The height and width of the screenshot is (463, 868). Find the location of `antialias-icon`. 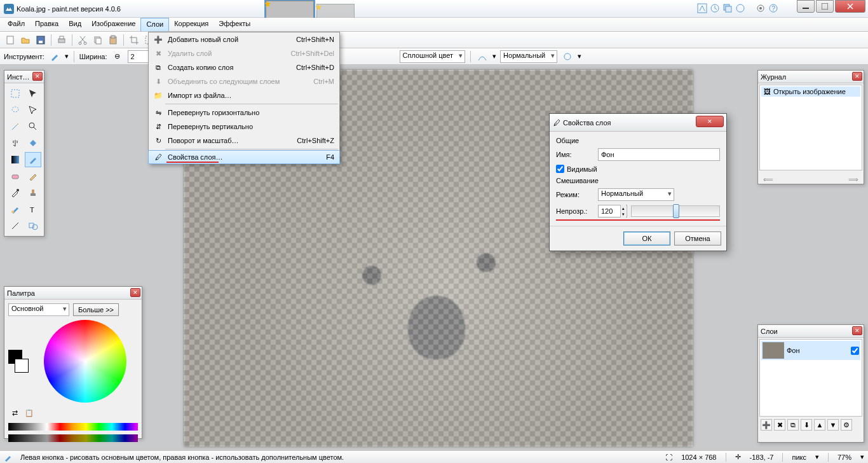

antialias-icon is located at coordinates (482, 57).